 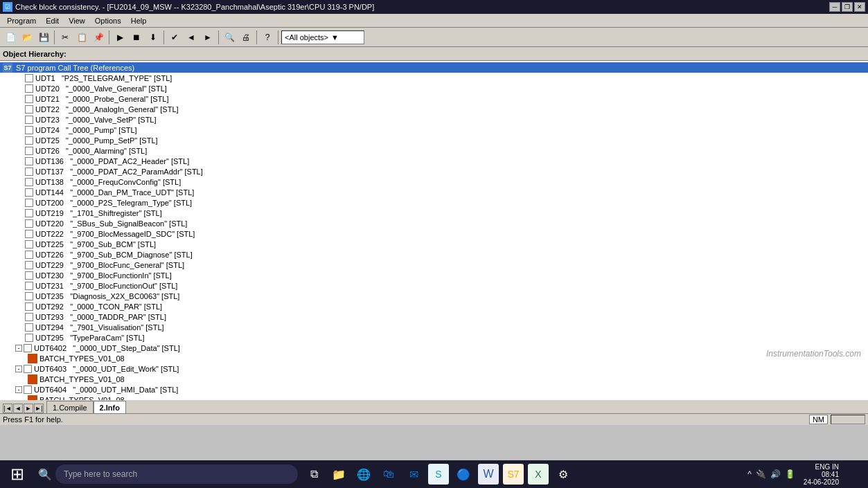 What do you see at coordinates (434, 275) in the screenshot?
I see `tree-row: UDT230 "_9700_BlocFunctionIn" [STL]` at bounding box center [434, 275].